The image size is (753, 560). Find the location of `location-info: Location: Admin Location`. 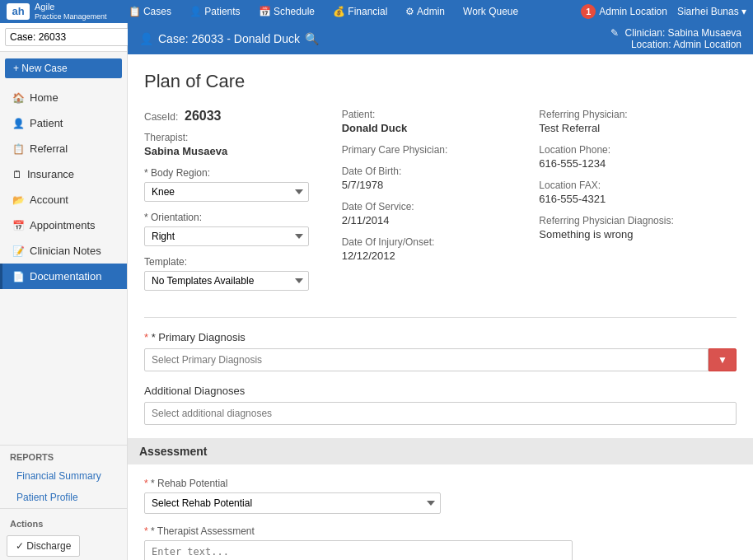

location-info: Location: Admin Location is located at coordinates (676, 44).